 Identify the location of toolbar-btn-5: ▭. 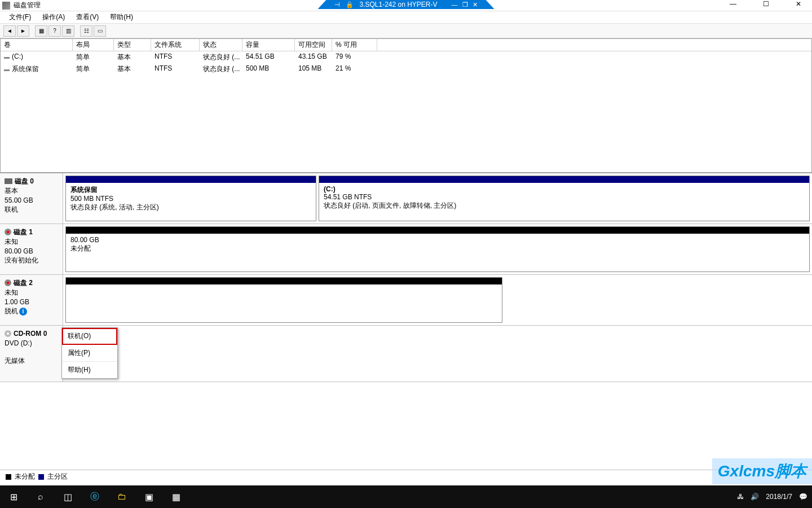
(100, 31).